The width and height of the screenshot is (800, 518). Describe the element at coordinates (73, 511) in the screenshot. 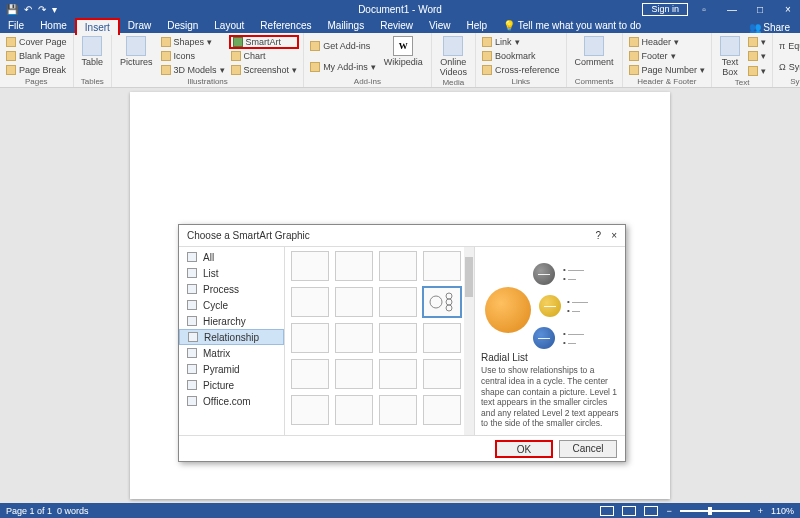

I see `word-count: 0 words` at that location.